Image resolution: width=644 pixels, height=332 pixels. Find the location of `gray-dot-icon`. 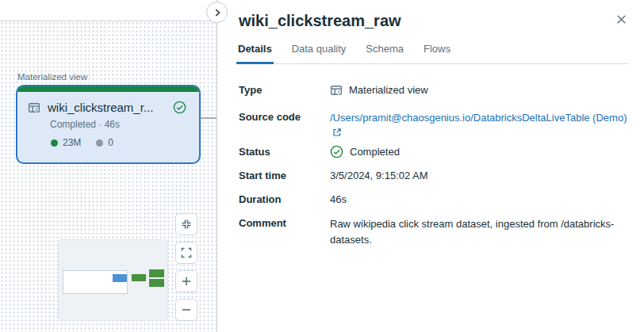

gray-dot-icon is located at coordinates (100, 143).